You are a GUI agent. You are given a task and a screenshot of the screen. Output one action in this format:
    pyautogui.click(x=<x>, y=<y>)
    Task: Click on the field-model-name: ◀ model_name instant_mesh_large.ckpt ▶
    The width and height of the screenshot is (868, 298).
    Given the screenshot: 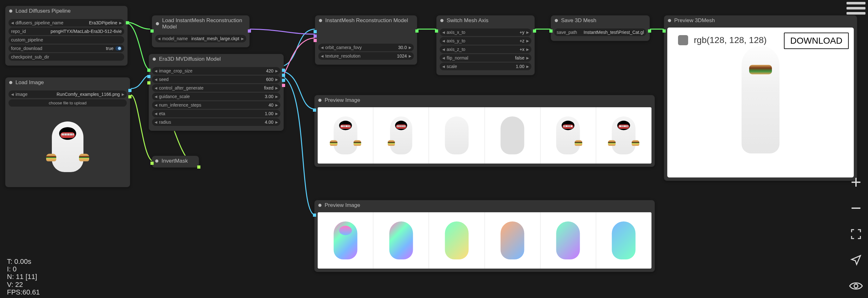 What is the action you would take?
    pyautogui.click(x=201, y=38)
    